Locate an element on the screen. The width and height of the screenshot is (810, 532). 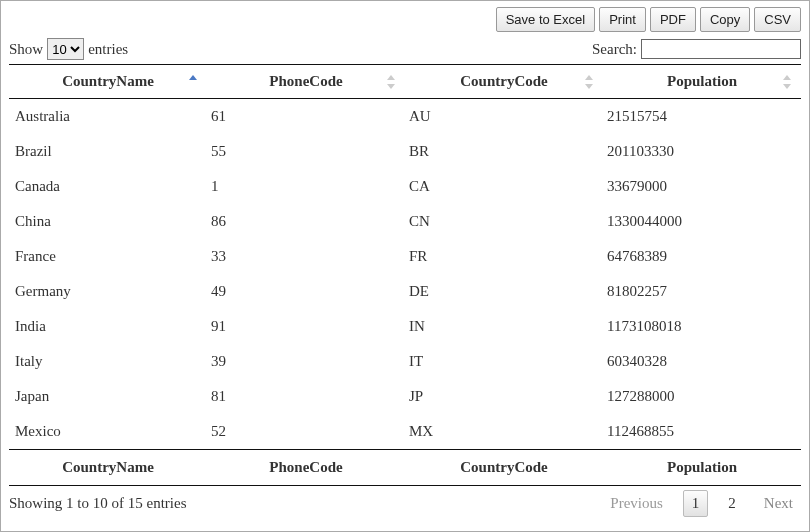
column-label: Population is located at coordinates (702, 81).